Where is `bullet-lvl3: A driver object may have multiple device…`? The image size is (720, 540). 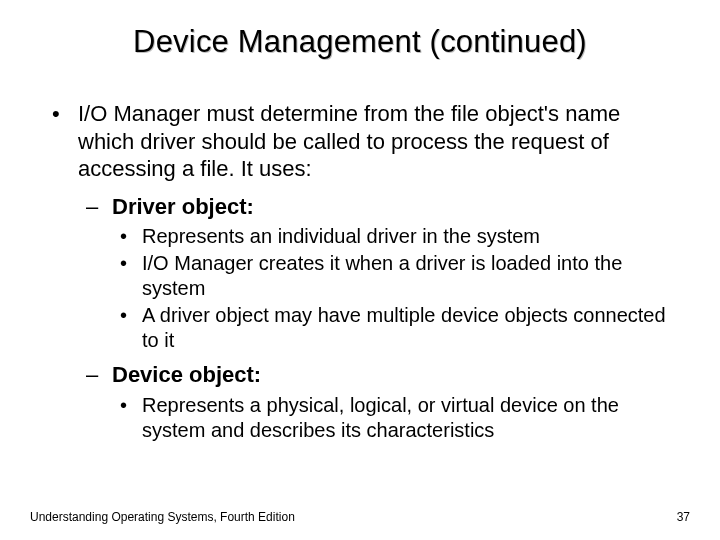 bullet-lvl3: A driver object may have multiple device… is located at coordinates (392, 328).